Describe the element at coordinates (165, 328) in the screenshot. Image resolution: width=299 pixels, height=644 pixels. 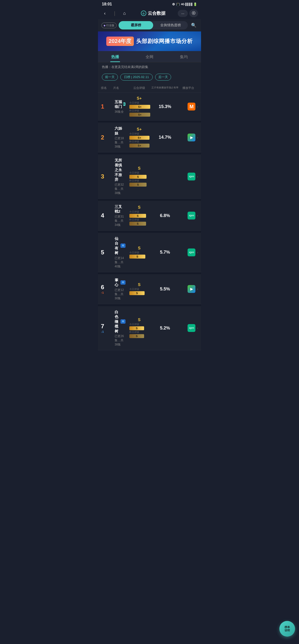
I see `market-share: 5.2%` at that location.